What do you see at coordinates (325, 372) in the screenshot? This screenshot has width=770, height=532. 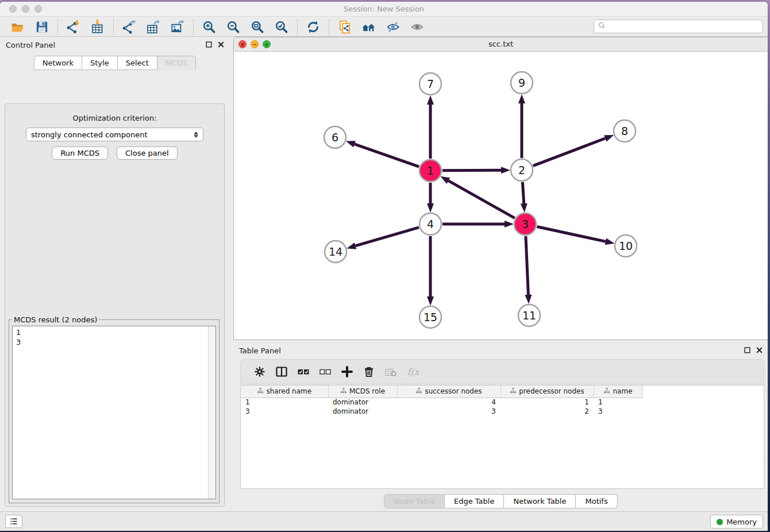 I see `unselect-all-columns-icon` at bounding box center [325, 372].